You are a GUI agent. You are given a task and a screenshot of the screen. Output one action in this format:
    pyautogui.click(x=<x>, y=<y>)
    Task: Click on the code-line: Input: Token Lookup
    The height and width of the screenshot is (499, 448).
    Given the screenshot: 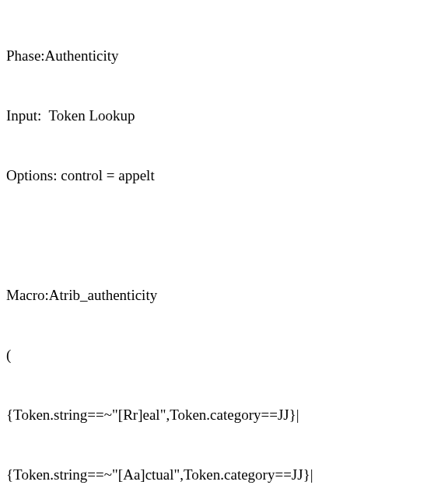 What is the action you would take?
    pyautogui.click(x=224, y=116)
    